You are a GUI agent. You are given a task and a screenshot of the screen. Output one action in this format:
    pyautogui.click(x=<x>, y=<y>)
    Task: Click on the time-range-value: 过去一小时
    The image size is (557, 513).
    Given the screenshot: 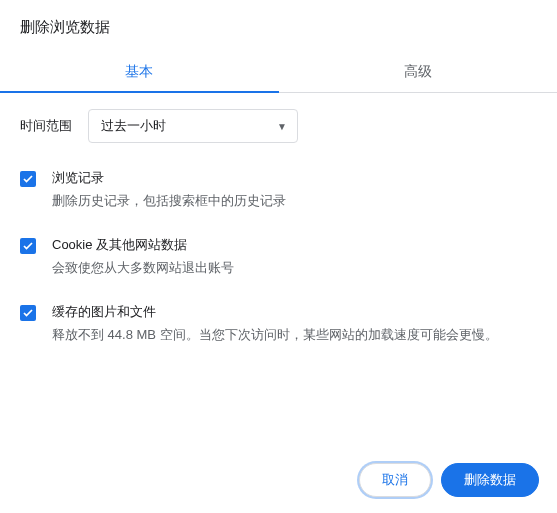 What is the action you would take?
    pyautogui.click(x=134, y=126)
    